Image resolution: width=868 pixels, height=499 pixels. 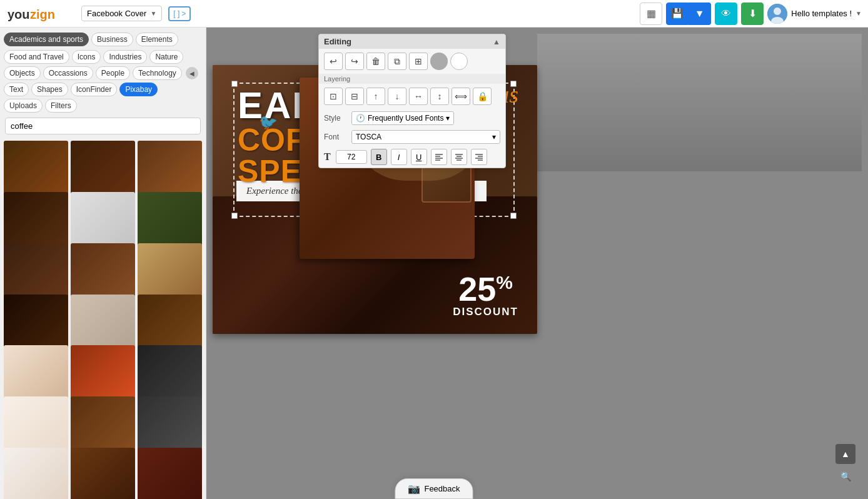 What do you see at coordinates (116, 14) in the screenshot?
I see `template-name: Facebook Cover` at bounding box center [116, 14].